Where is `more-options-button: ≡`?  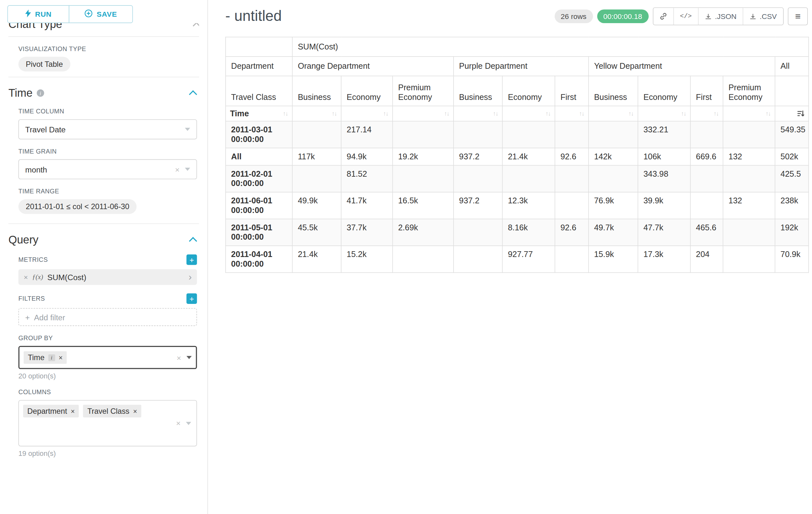
more-options-button: ≡ is located at coordinates (798, 16).